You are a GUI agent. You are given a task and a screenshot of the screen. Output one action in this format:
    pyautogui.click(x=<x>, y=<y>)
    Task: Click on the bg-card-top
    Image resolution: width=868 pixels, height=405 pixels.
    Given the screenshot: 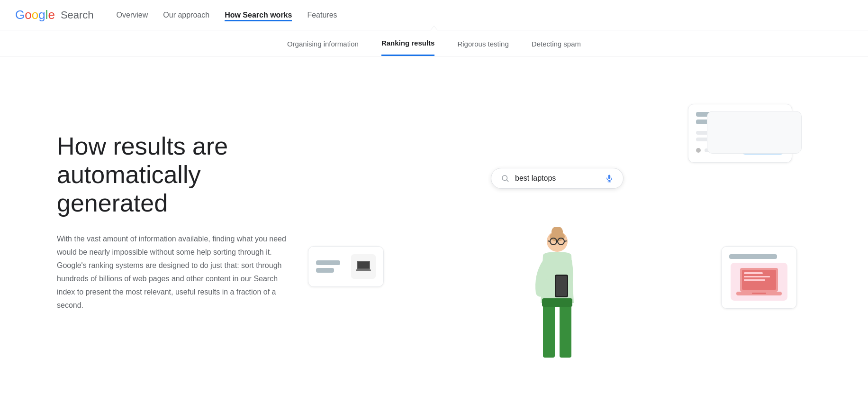 What is the action you would take?
    pyautogui.click(x=754, y=132)
    